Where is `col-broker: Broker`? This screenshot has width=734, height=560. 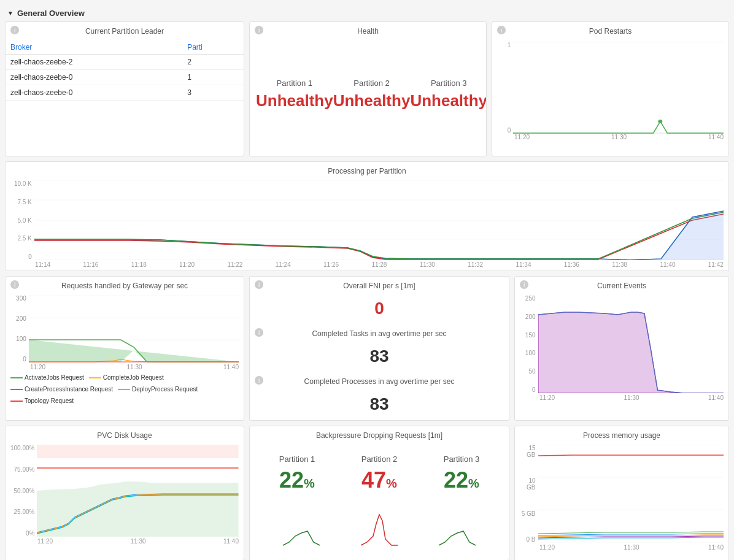 col-broker: Broker is located at coordinates (94, 48).